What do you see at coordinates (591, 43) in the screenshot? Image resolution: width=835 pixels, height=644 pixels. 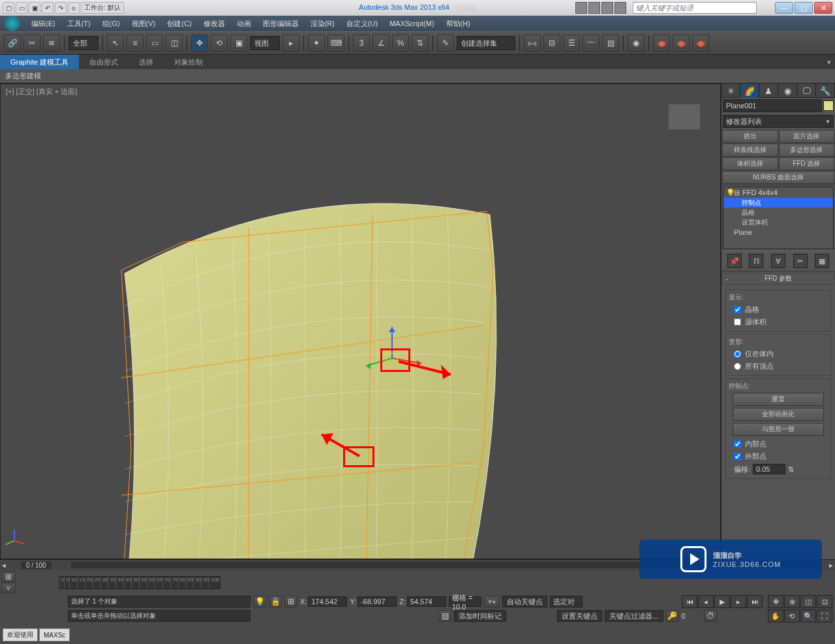 I see `curve-editor-icon: 〰` at bounding box center [591, 43].